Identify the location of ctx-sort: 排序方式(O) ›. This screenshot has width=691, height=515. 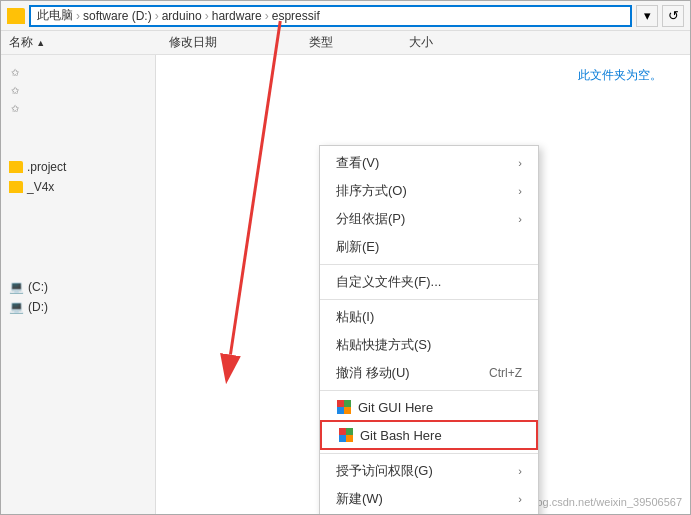
(429, 191).